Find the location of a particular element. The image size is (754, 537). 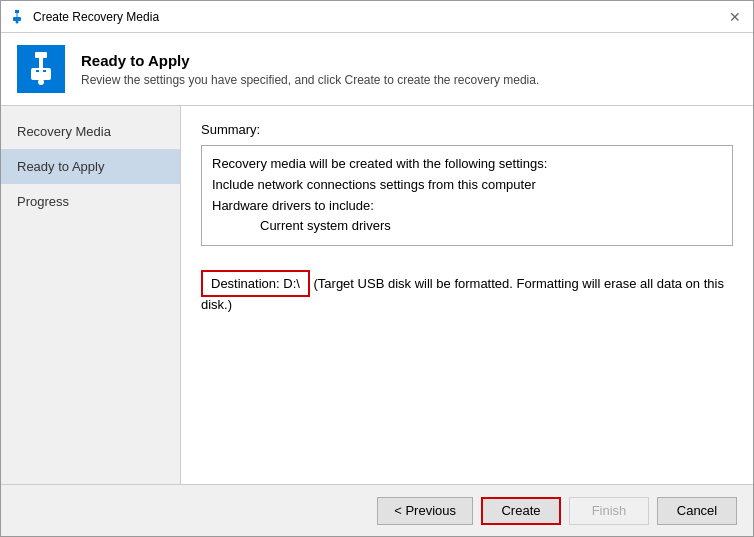

finish-button: Finish is located at coordinates (609, 511).